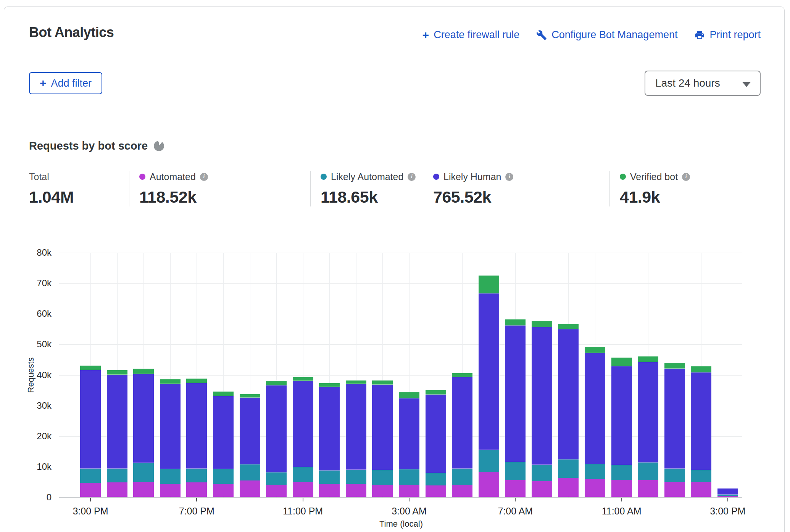 The width and height of the screenshot is (790, 532). What do you see at coordinates (329, 440) in the screenshot?
I see `bar-1200am` at bounding box center [329, 440].